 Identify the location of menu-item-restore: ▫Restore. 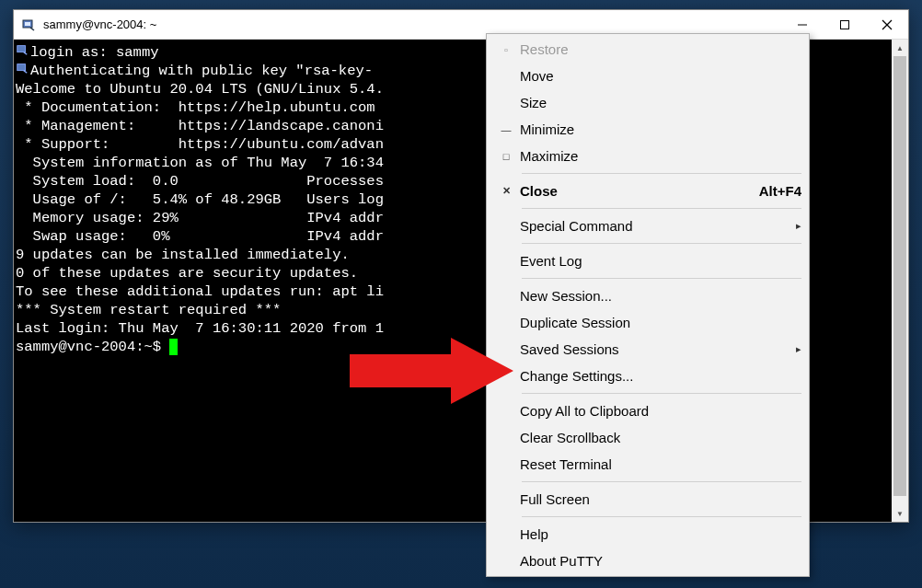
(648, 50).